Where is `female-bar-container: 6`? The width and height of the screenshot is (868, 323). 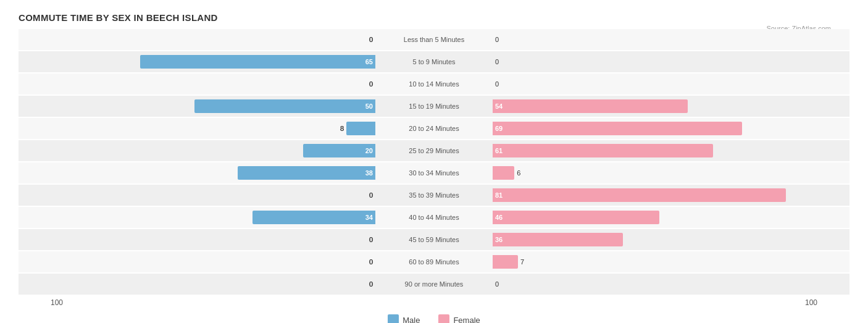
female-bar-container: 6 is located at coordinates (646, 173).